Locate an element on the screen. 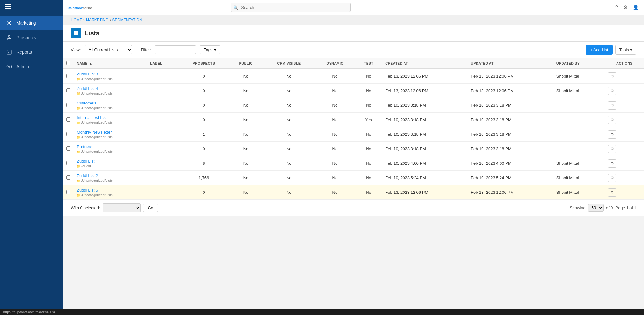 The image size is (644, 315). row-test-cell: Yes is located at coordinates (369, 120).